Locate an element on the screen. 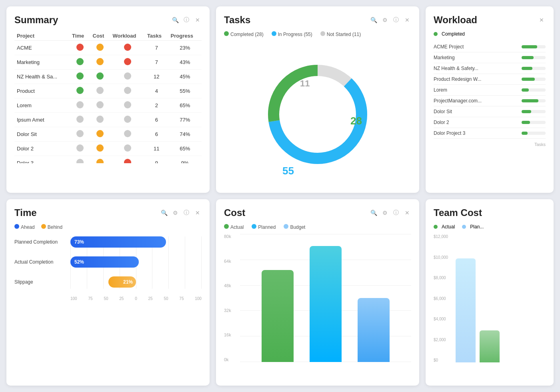 This screenshot has height=392, width=560. tc-y-axis: $12,000 $10,000 $8,000 $6,000 $4,000 $2,… is located at coordinates (444, 298).